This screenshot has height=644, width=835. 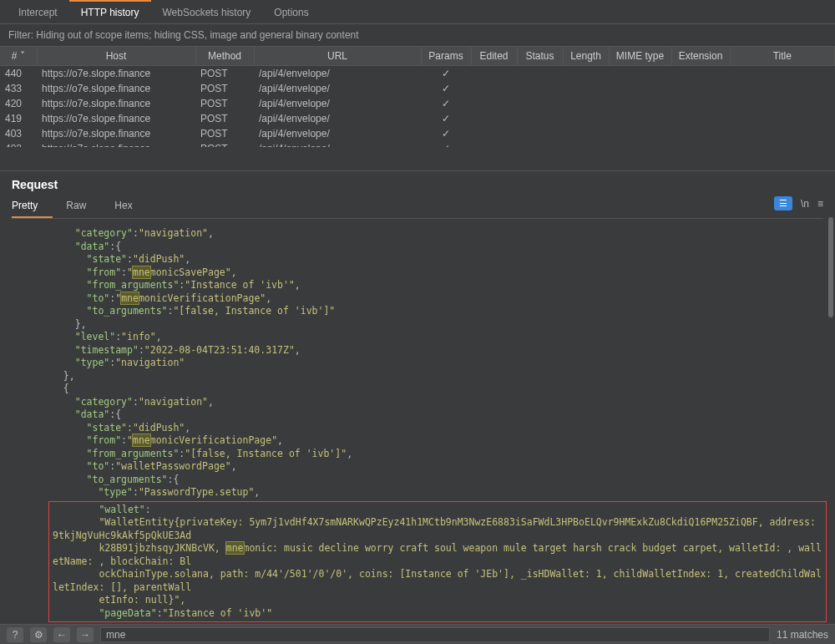 What do you see at coordinates (802, 635) in the screenshot?
I see `match-count: 11 matches` at bounding box center [802, 635].